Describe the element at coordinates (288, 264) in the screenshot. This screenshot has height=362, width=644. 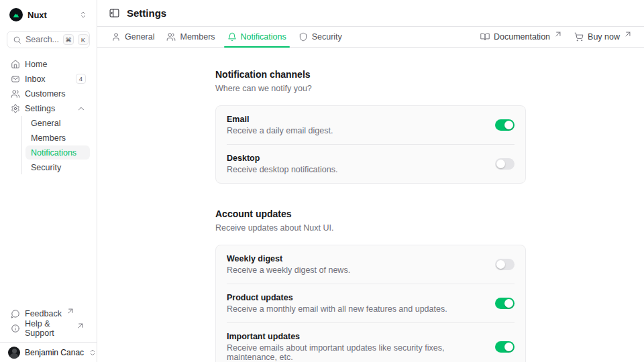
I see `row-text: Weekly digest Receive a weekly digest of…` at that location.